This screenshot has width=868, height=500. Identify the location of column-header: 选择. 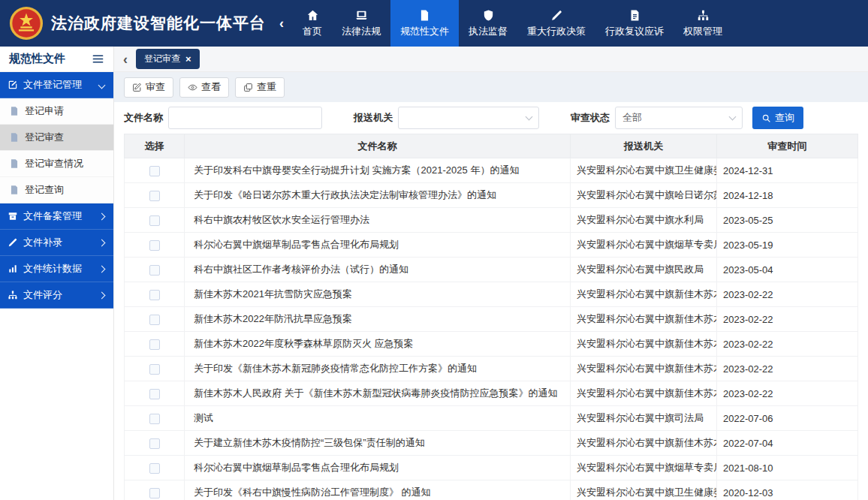
(155, 146).